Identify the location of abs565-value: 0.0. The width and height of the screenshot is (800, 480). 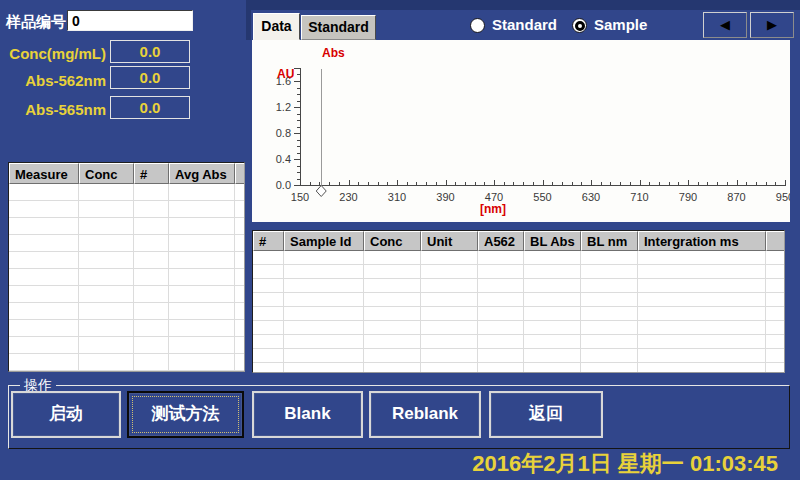
(150, 108).